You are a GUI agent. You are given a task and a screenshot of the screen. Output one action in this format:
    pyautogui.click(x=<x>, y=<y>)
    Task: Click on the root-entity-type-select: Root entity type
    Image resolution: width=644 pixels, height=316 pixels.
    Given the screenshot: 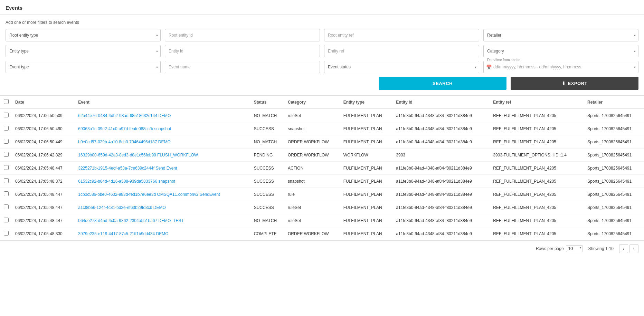 What is the action you would take?
    pyautogui.click(x=83, y=35)
    